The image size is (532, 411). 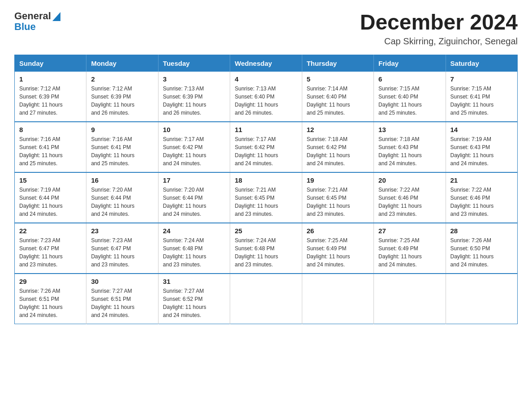 I want to click on day-number: 4, so click(x=266, y=79).